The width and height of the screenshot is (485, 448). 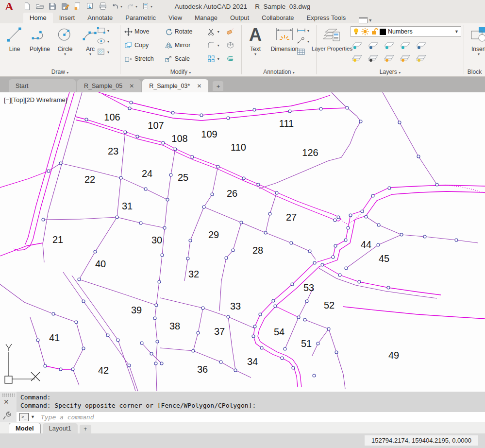 What do you see at coordinates (366, 244) in the screenshot?
I see `parcel-number-44: 44` at bounding box center [366, 244].